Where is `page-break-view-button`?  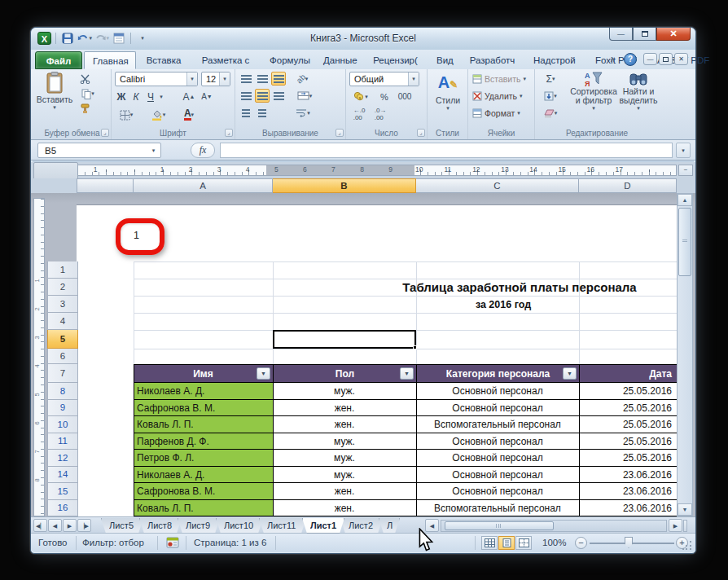
page-break-view-button is located at coordinates (524, 543).